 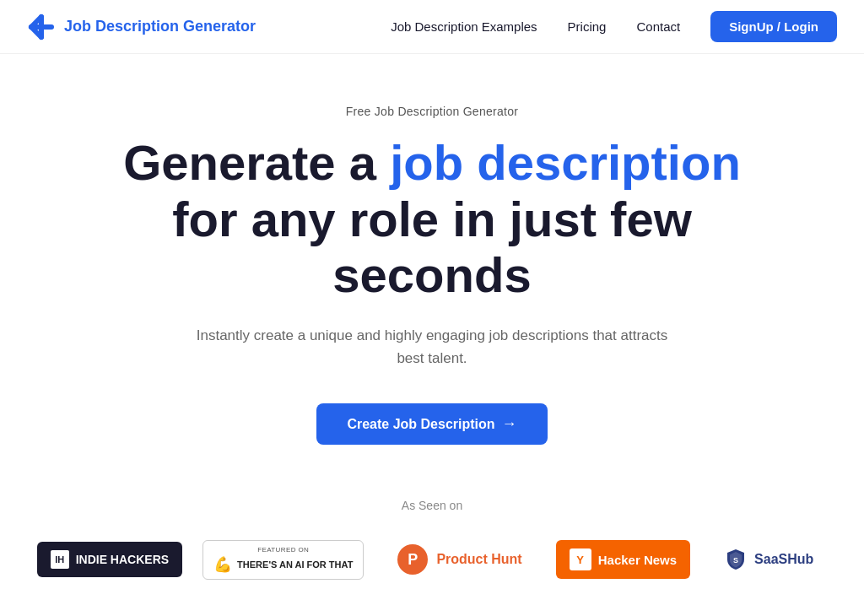 What do you see at coordinates (432, 541) in the screenshot?
I see `as-seen-section: As Seen on IH INDIE HACKERS FEATURED ON …` at bounding box center [432, 541].